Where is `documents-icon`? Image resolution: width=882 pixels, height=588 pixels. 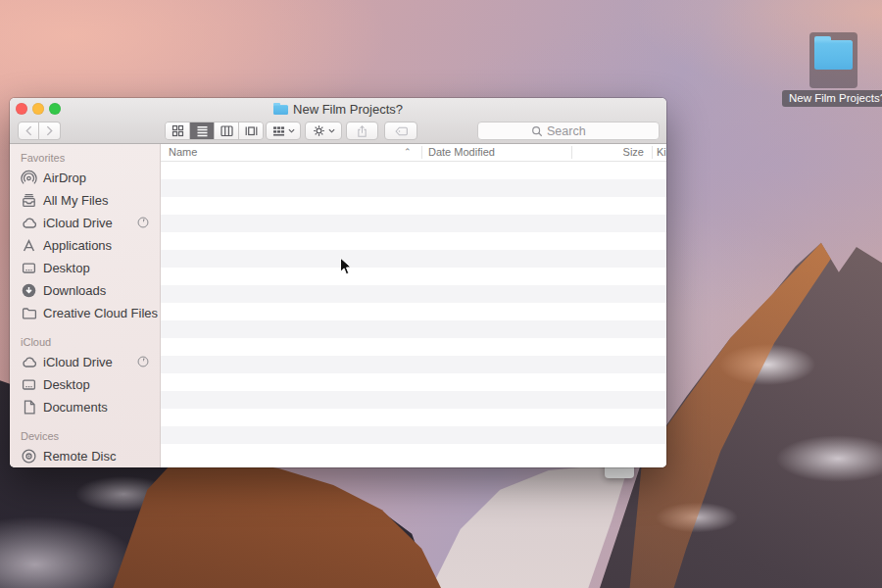
documents-icon is located at coordinates (29, 408).